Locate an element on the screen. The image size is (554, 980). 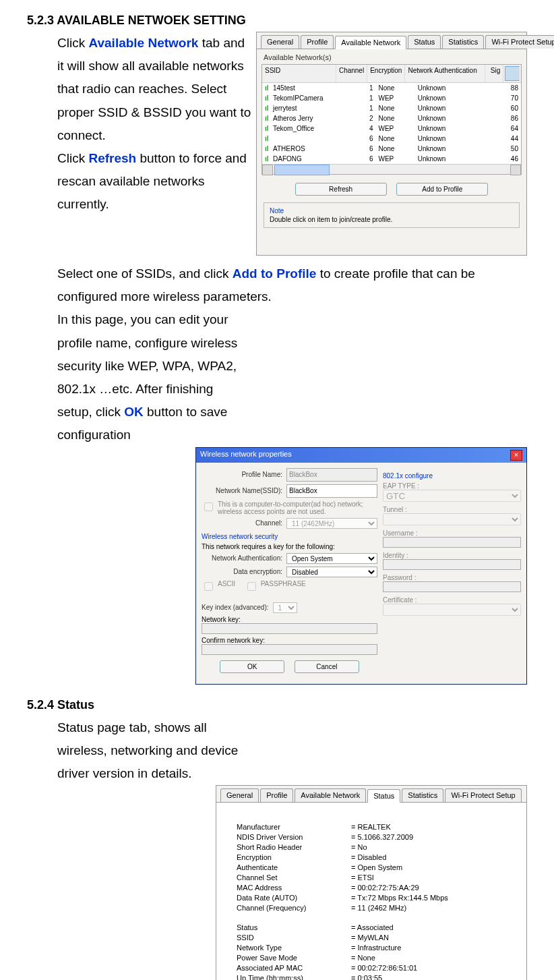
status-row: Up Time (hh:mm:ss)= 0:03:55 is located at coordinates (371, 977).